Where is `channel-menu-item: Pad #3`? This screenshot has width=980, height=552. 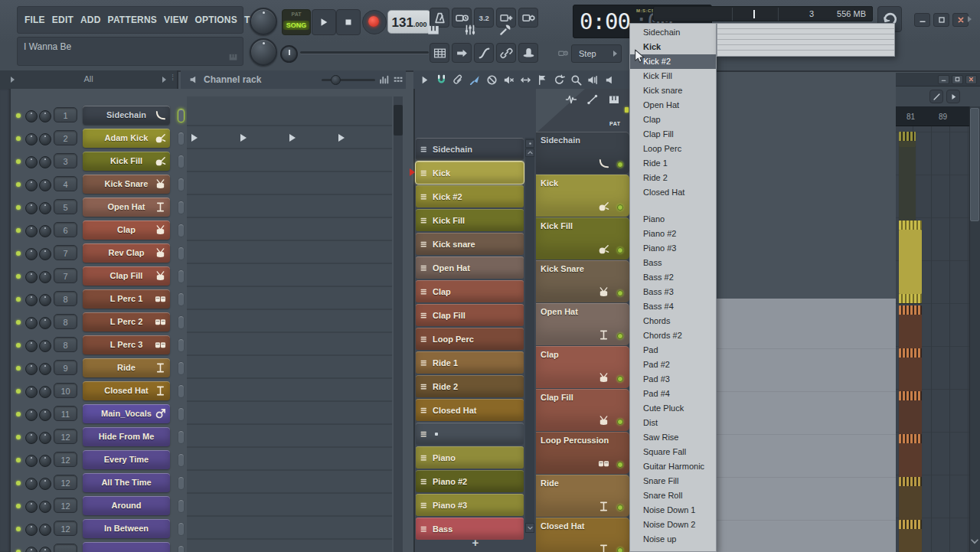 channel-menu-item: Pad #3 is located at coordinates (673, 380).